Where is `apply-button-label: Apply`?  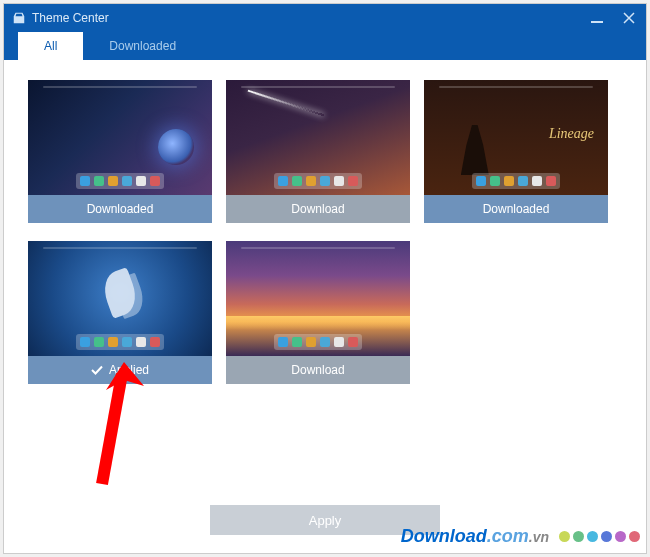 apply-button-label: Apply is located at coordinates (326, 520).